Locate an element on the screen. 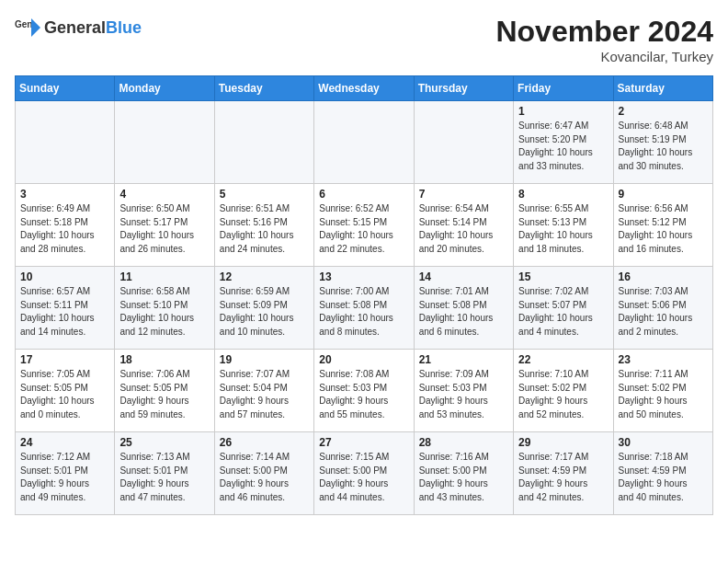 The width and height of the screenshot is (728, 563). day-cell: 20Sunrise: 7:08 AM Sunset: 5:03 PM Dayli… is located at coordinates (364, 391).